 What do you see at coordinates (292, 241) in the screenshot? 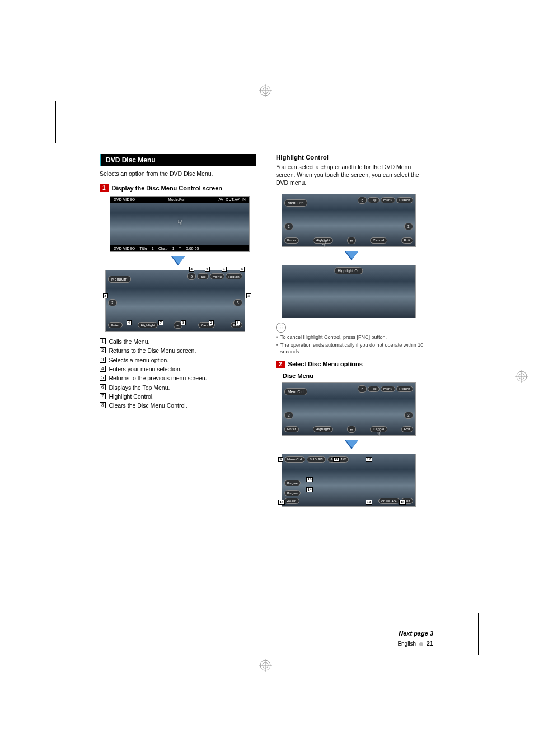
I see `hc1-enter: Enter` at bounding box center [292, 241].